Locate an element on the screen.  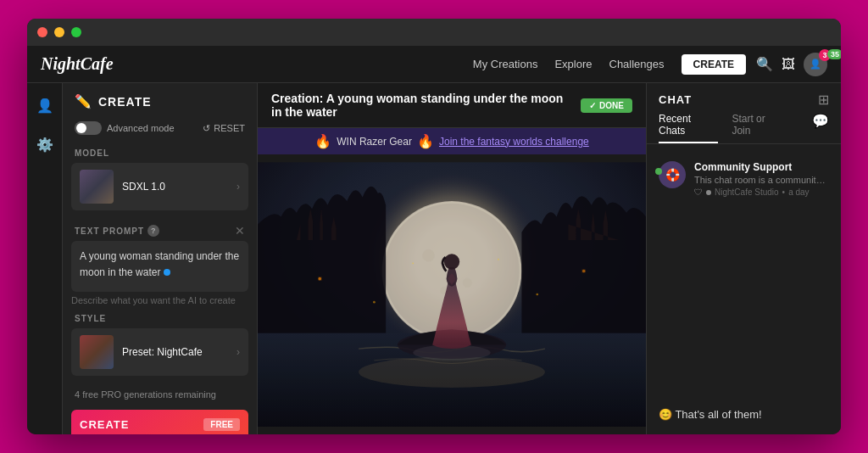
tab-recent-chats: Recent Chats is located at coordinates (688, 128).